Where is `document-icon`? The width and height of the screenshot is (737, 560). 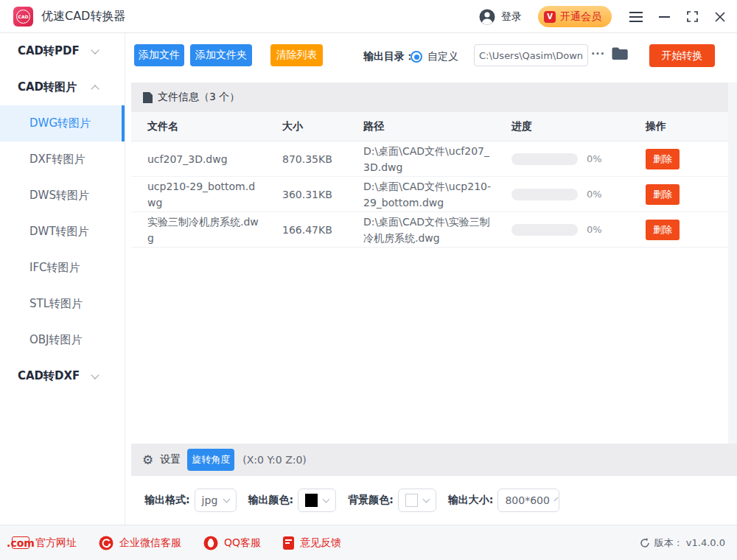 document-icon is located at coordinates (147, 97).